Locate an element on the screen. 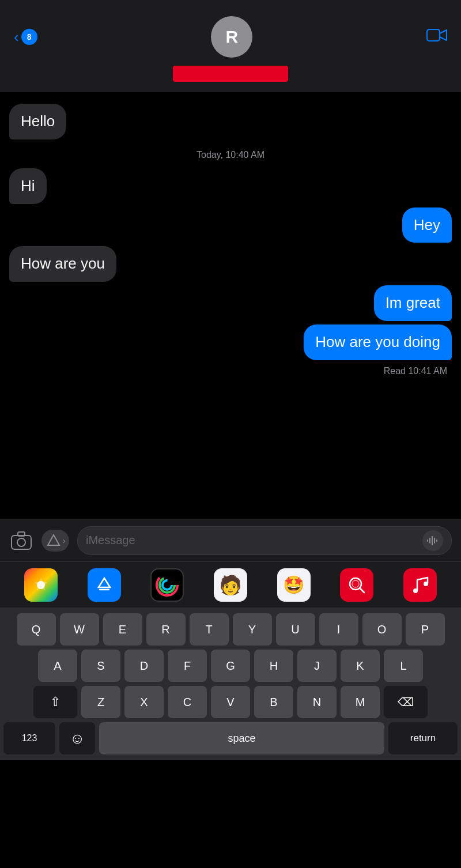  shift-key: ⇧ is located at coordinates (55, 702).